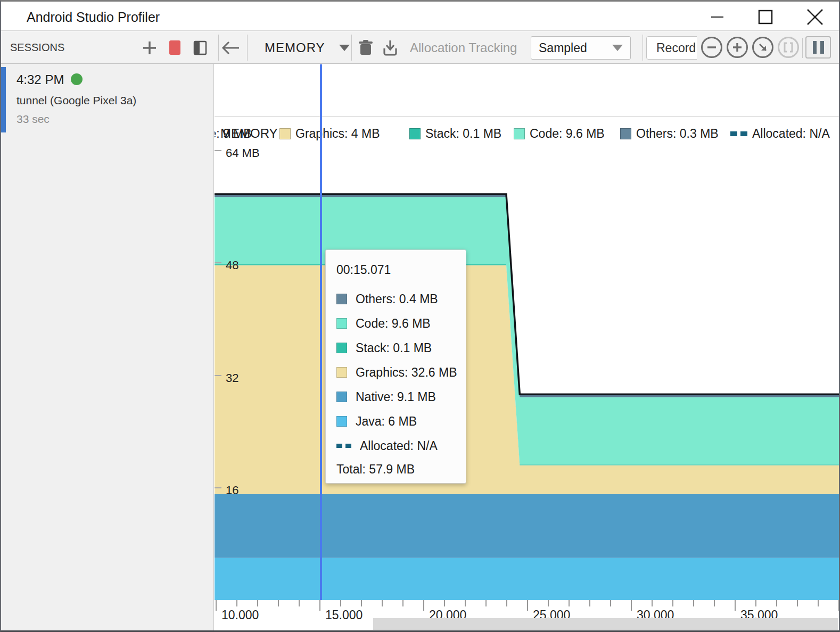 The image size is (840, 632). Describe the element at coordinates (393, 323) in the screenshot. I see `tooltip-label: Code: 9.6 MB` at that location.